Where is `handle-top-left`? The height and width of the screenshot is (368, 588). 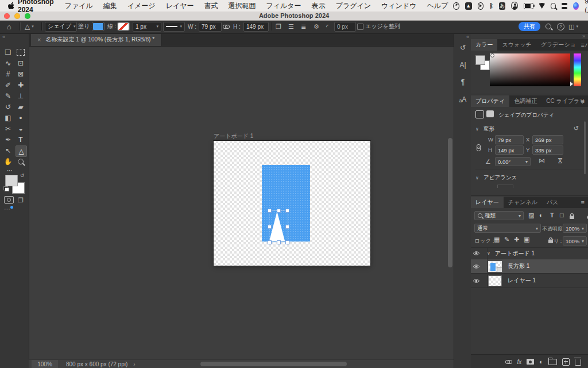 handle-top-left is located at coordinates (270, 210).